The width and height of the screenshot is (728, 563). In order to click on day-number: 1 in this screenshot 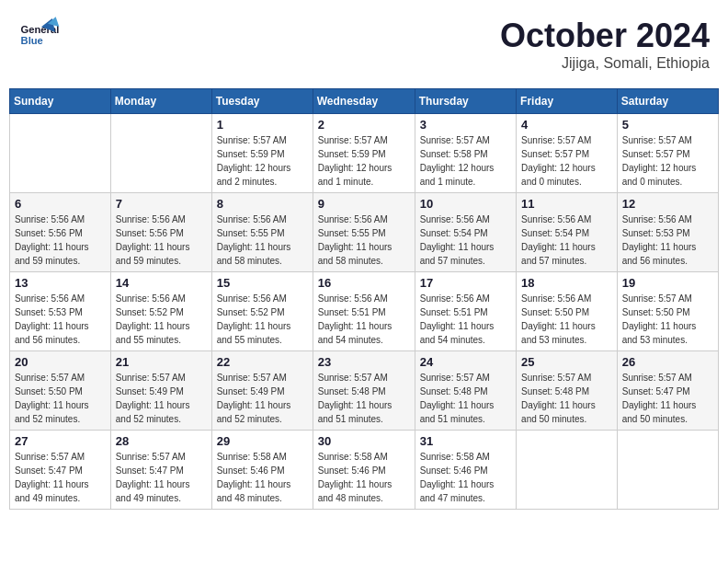, I will do `click(263, 125)`.